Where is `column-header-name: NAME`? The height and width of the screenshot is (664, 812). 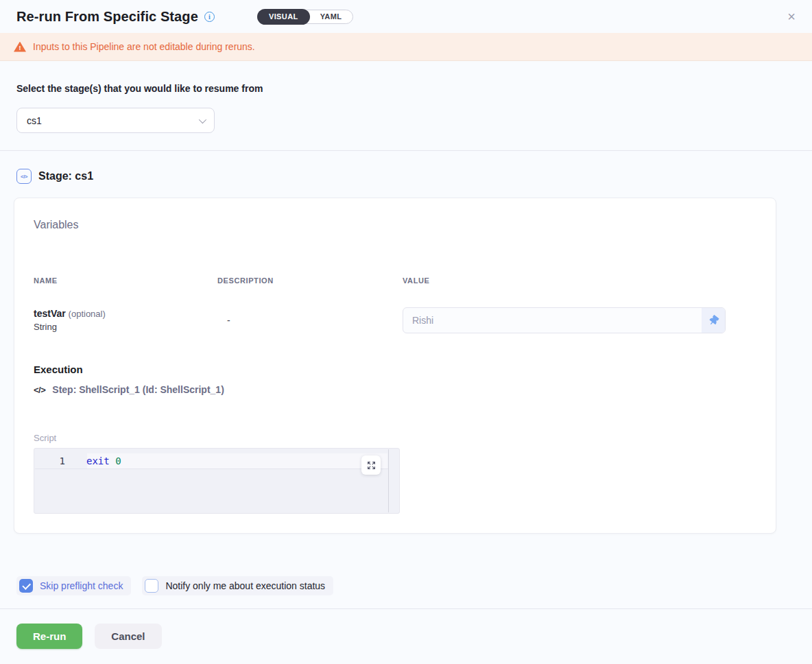
column-header-name: NAME is located at coordinates (126, 281).